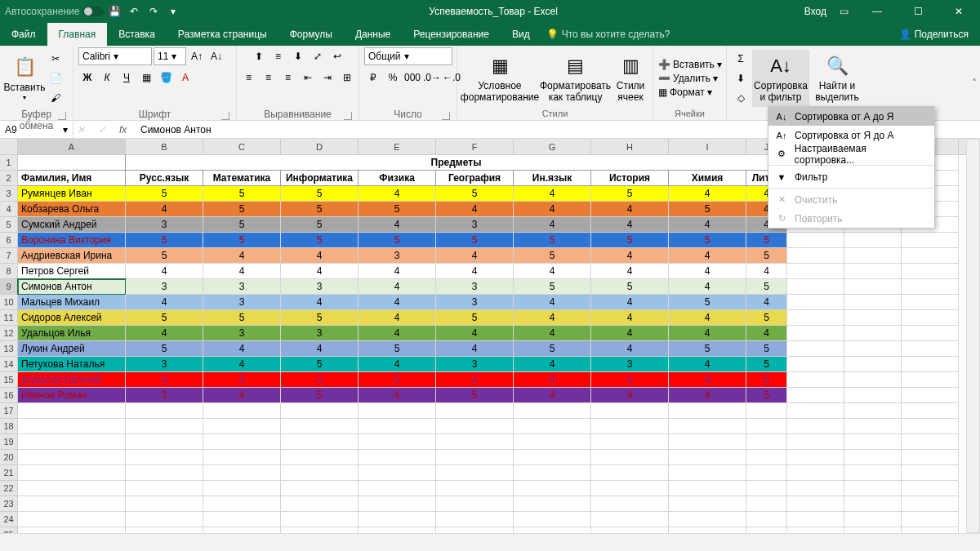 The height and width of the screenshot is (551, 980). What do you see at coordinates (741, 59) in the screenshot?
I see `autosum-icon: Σ` at bounding box center [741, 59].